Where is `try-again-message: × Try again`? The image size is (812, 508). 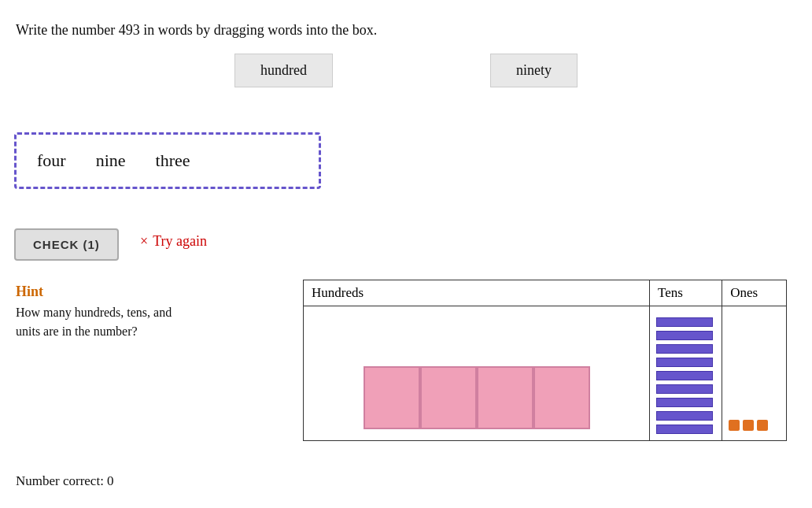
try-again-message: × Try again is located at coordinates (173, 241).